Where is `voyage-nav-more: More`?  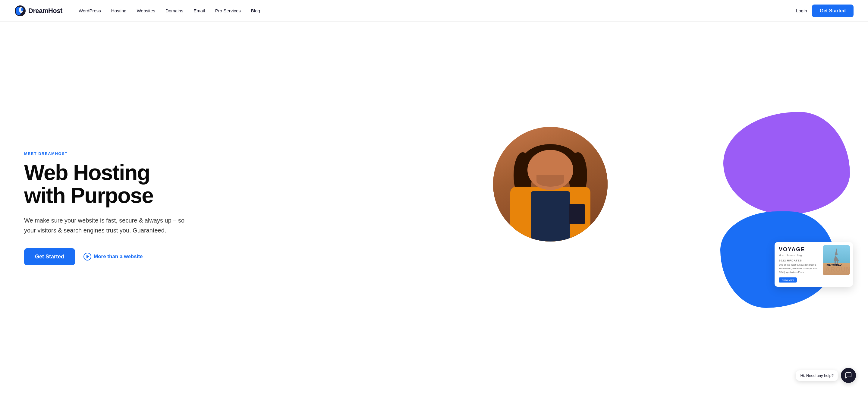 voyage-nav-more: More is located at coordinates (781, 255).